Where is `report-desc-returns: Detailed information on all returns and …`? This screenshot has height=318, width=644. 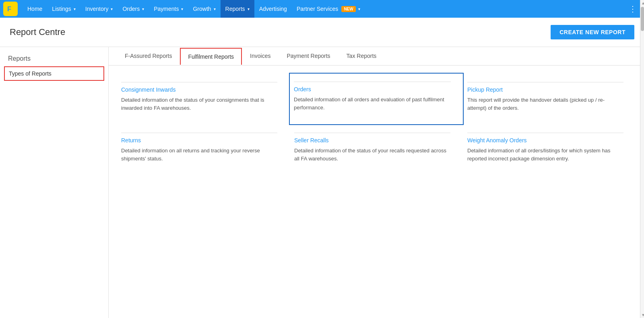
report-desc-returns: Detailed information on all returns and … is located at coordinates (199, 154).